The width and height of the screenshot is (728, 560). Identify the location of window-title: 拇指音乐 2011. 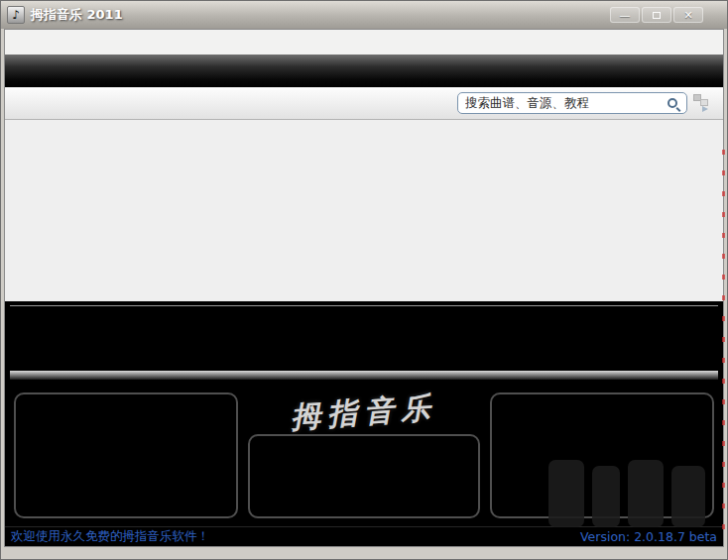
(77, 15).